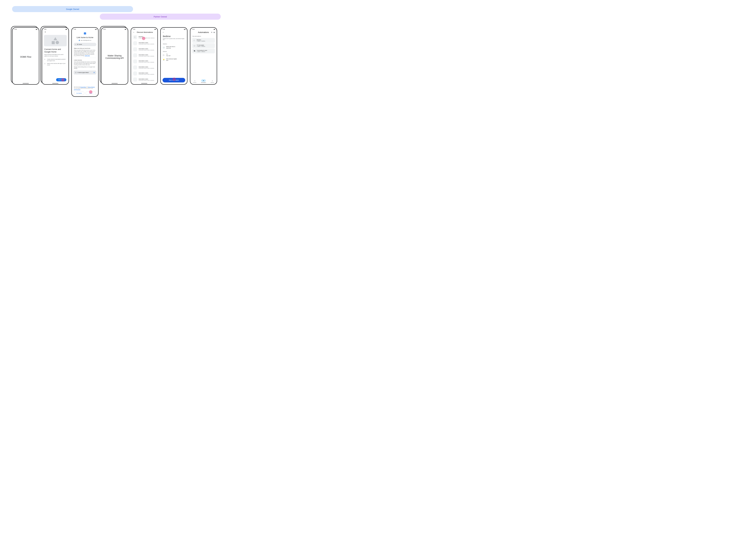 The width and height of the screenshot is (756, 555). Describe the element at coordinates (212, 32) in the screenshot. I see `add-icon: ⊕` at that location.